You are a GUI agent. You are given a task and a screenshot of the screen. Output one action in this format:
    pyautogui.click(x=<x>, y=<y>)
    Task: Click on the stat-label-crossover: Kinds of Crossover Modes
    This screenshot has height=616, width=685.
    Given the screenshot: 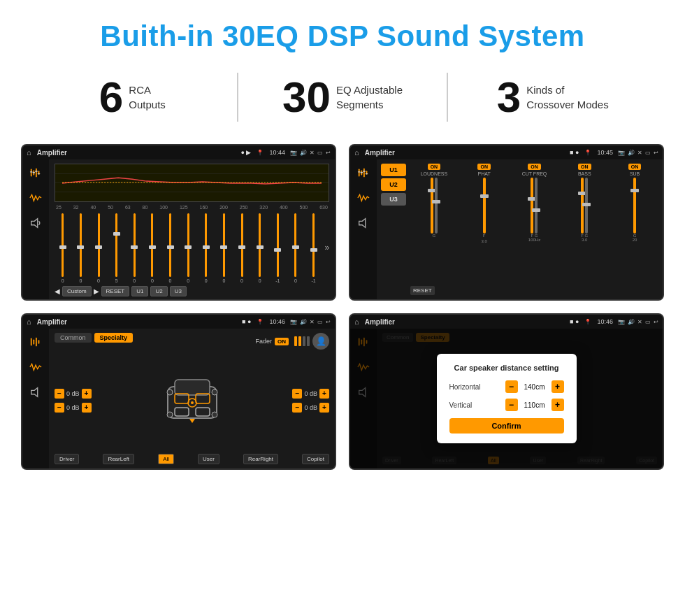 What is the action you would take?
    pyautogui.click(x=568, y=97)
    